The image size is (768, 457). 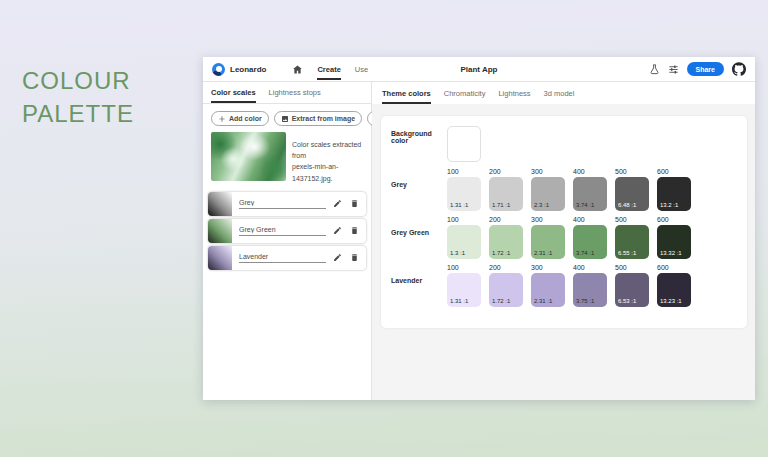 I want to click on share-button: Share, so click(x=706, y=69).